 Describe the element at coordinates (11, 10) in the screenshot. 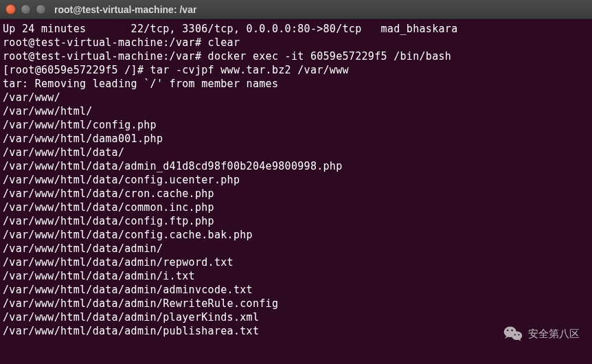

I see `close-icon` at that location.